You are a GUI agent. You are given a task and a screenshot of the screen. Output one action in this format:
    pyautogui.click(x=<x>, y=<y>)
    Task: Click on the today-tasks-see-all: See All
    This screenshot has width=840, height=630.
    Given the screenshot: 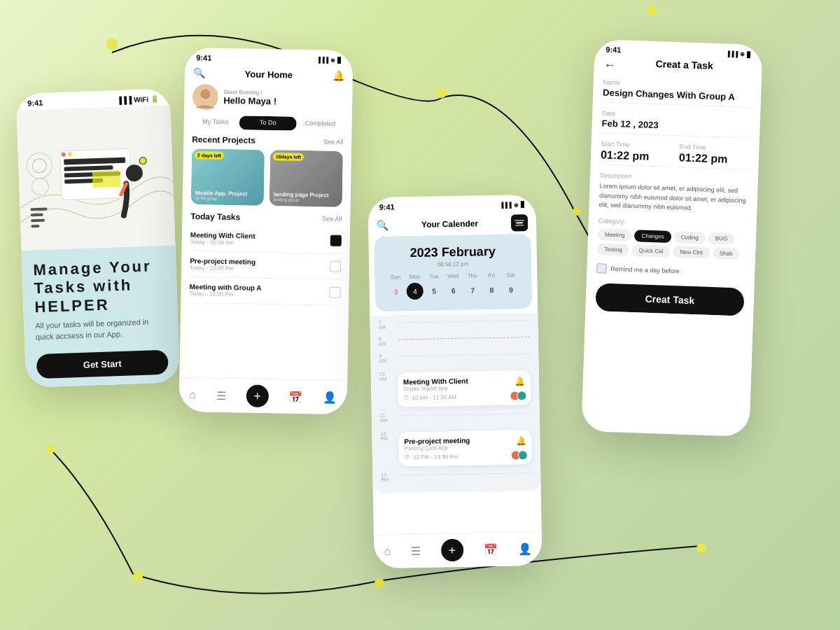 What is the action you would take?
    pyautogui.click(x=332, y=218)
    